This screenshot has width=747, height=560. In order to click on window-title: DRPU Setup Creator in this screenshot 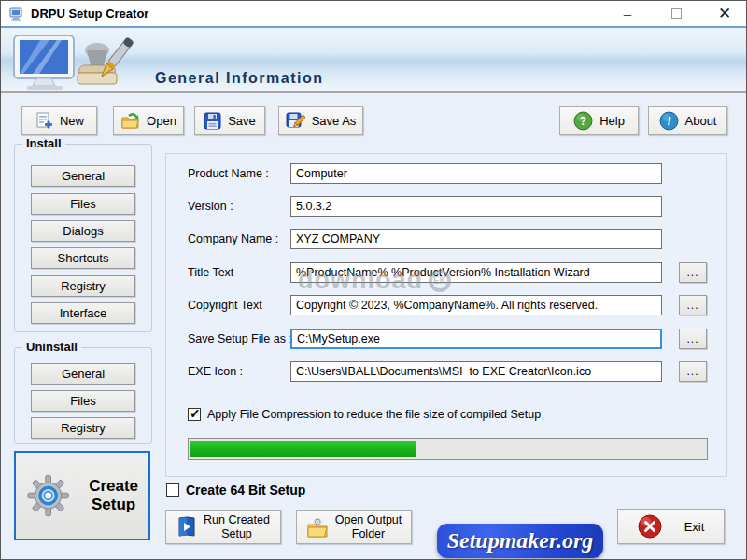, I will do `click(90, 13)`.